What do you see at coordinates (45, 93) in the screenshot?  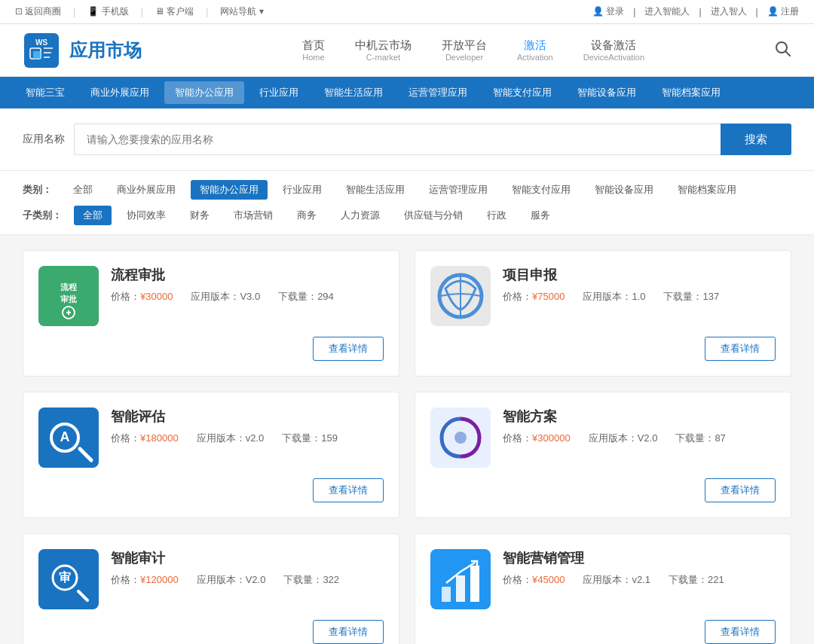 I see `cat-nav-item-0: 智能三宝` at bounding box center [45, 93].